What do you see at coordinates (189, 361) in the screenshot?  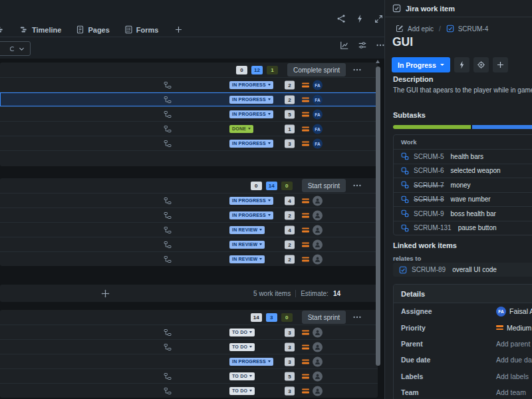 I see `table-row: IN PROGRESS 3` at bounding box center [189, 361].